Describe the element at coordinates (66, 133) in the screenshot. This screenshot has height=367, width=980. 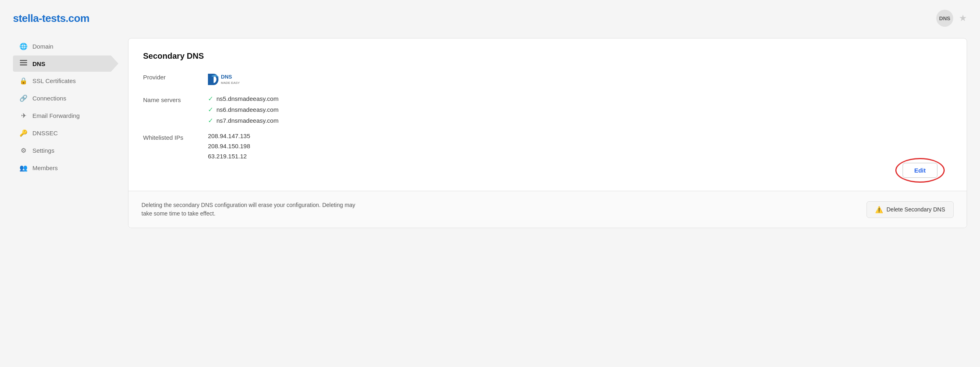
I see `sidebar: 🌐 Domain DNS 🔒 SSL Certificates 🔗` at that location.